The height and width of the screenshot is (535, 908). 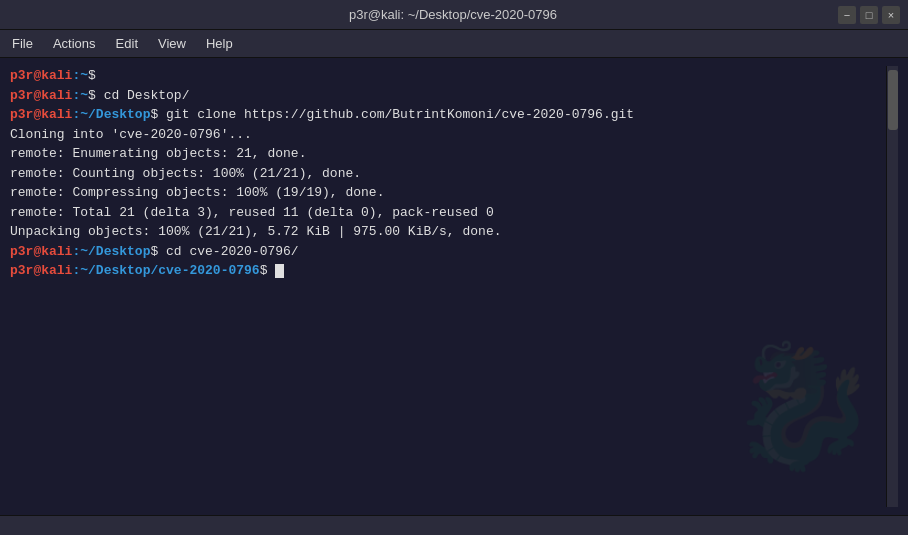 What do you see at coordinates (220, 44) in the screenshot?
I see `menu-item-help: Help` at bounding box center [220, 44].